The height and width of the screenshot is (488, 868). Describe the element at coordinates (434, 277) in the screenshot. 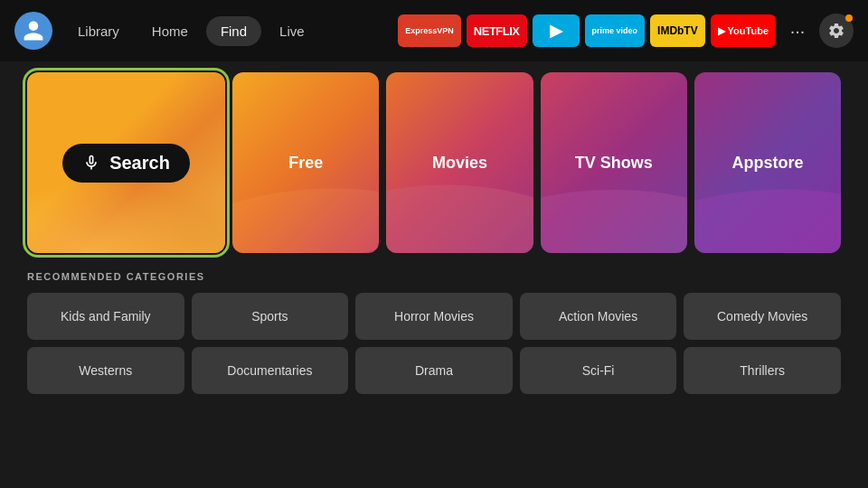

I see `recommended-section-title: RECOMMENDED CATEGORIES` at that location.